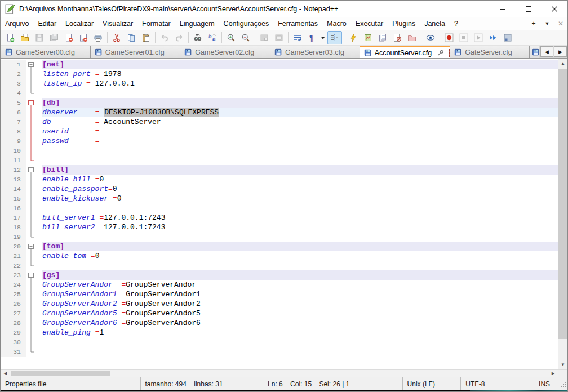 The width and height of the screenshot is (568, 392). Describe the element at coordinates (300, 228) in the screenshot. I see `line-text: bill_server2 =127.0.0.1:7243` at that location.